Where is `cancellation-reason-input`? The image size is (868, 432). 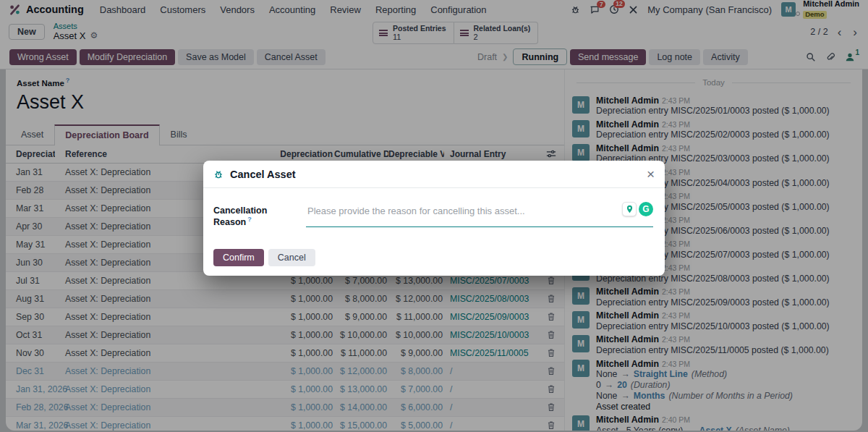
cancellation-reason-input is located at coordinates (480, 212).